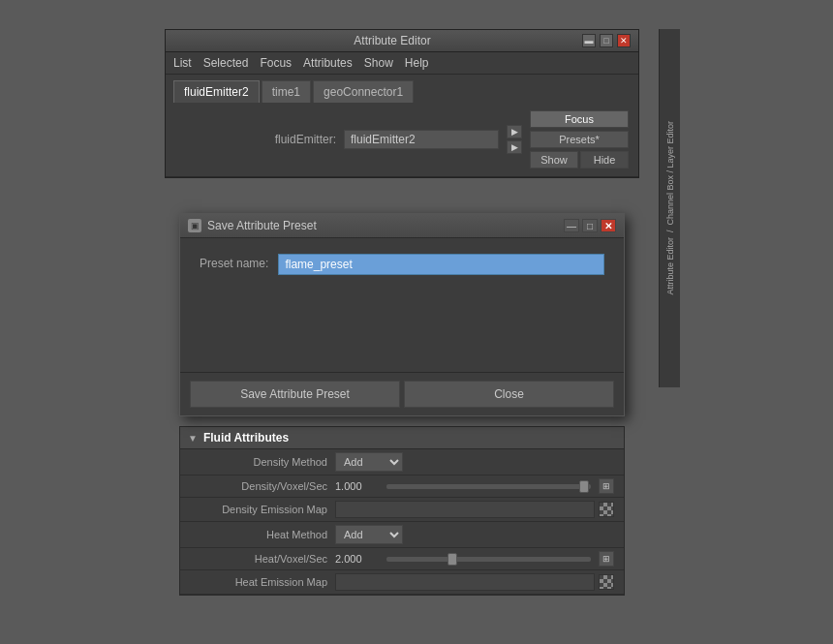 The height and width of the screenshot is (644, 833). What do you see at coordinates (488, 486) in the screenshot?
I see `density-voxel-slider` at bounding box center [488, 486].